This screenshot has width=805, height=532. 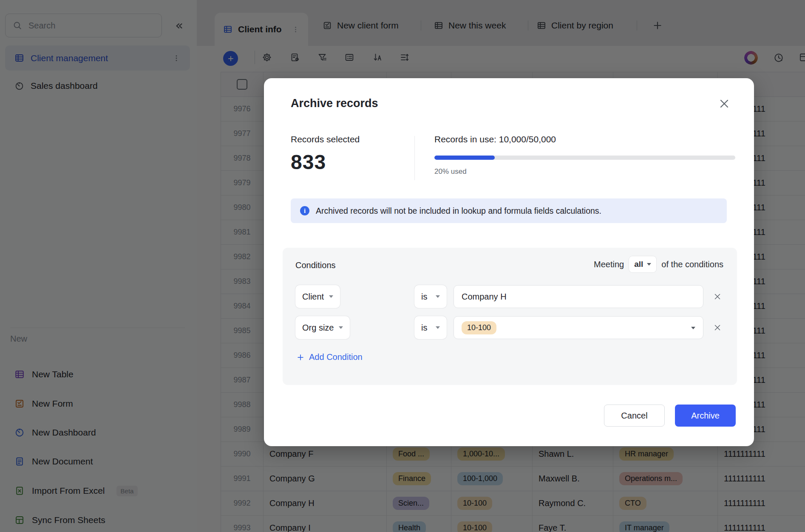 What do you see at coordinates (325, 162) in the screenshot?
I see `records-selected-value: 833` at bounding box center [325, 162].